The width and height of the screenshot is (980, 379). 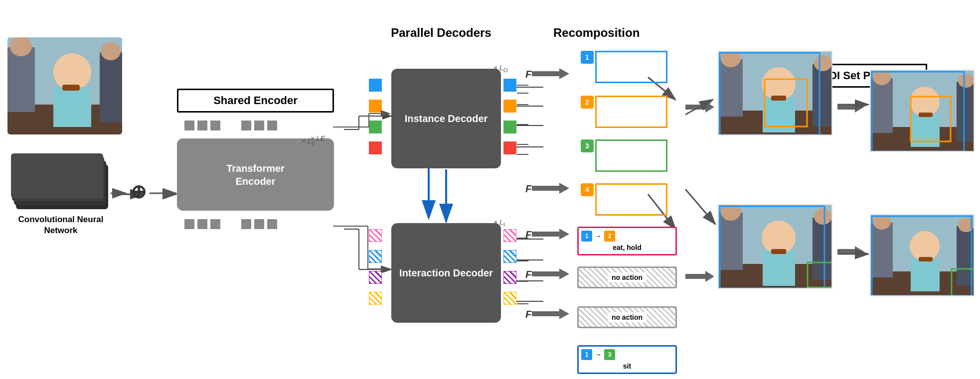 What do you see at coordinates (624, 112) in the screenshot?
I see `instance-box-2: 2` at bounding box center [624, 112].